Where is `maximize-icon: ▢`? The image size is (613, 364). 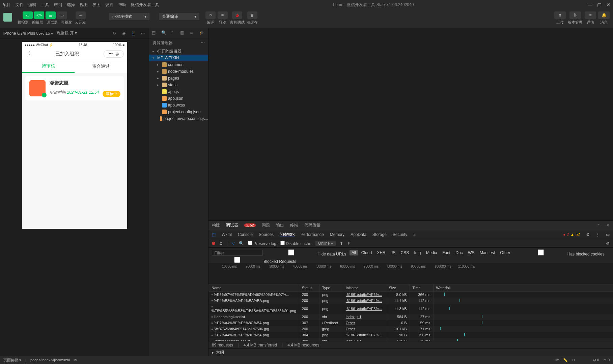
maximize-icon: ▢ is located at coordinates (599, 5).